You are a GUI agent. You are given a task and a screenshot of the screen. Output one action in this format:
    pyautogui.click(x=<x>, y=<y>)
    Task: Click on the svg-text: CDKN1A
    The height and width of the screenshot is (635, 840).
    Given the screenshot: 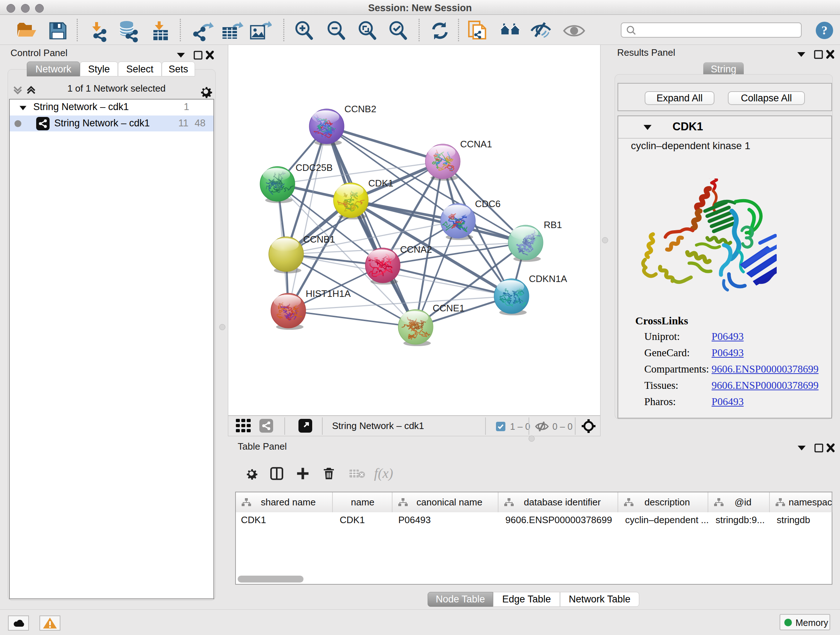 What is the action you would take?
    pyautogui.click(x=548, y=279)
    